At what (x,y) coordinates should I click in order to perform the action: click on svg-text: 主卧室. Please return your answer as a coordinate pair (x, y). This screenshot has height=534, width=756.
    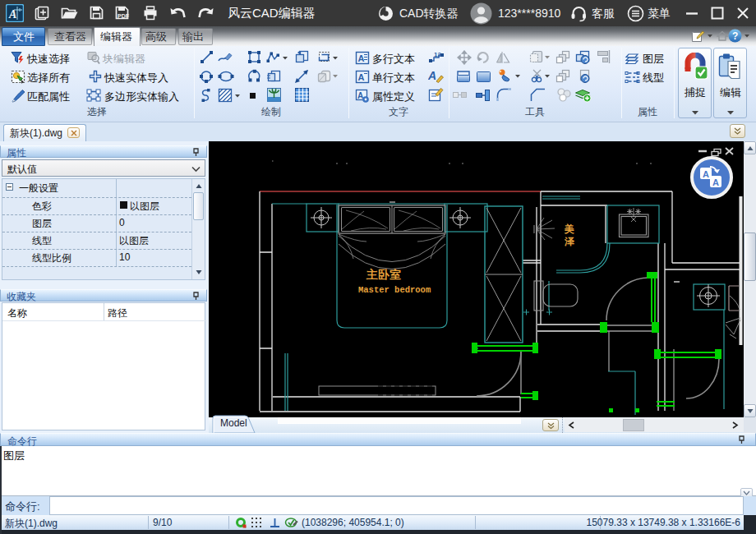
    Looking at the image, I should click on (383, 274).